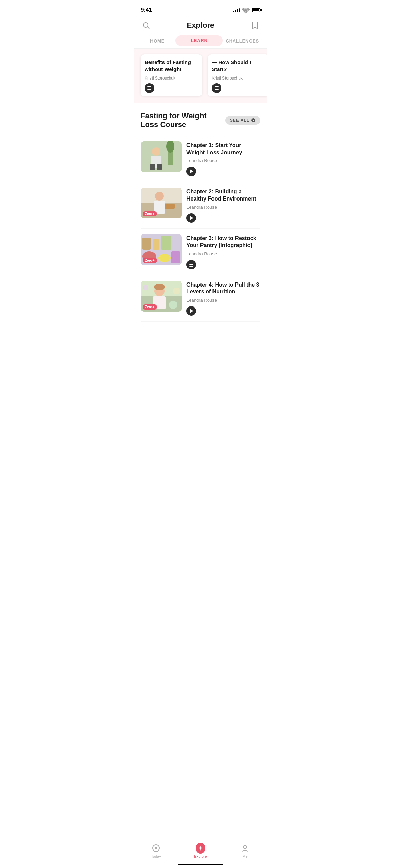 The image size is (401, 868). I want to click on page-title: Explore, so click(200, 25).